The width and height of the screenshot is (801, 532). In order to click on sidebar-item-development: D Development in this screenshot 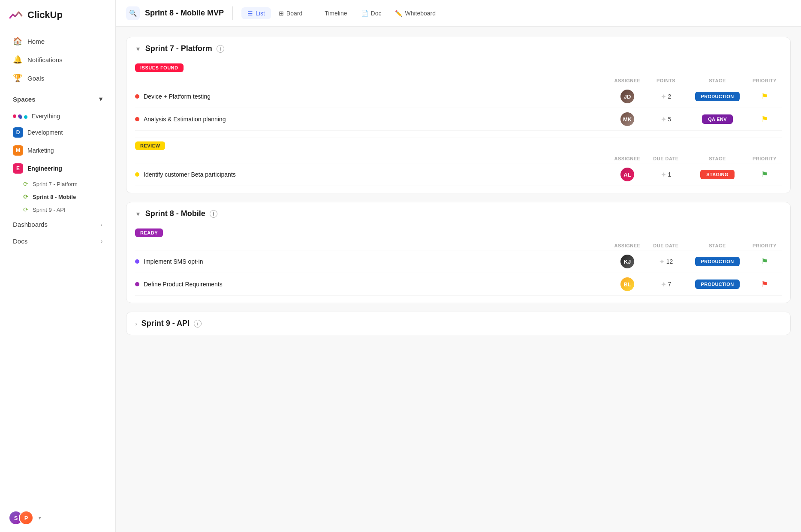, I will do `click(57, 132)`.